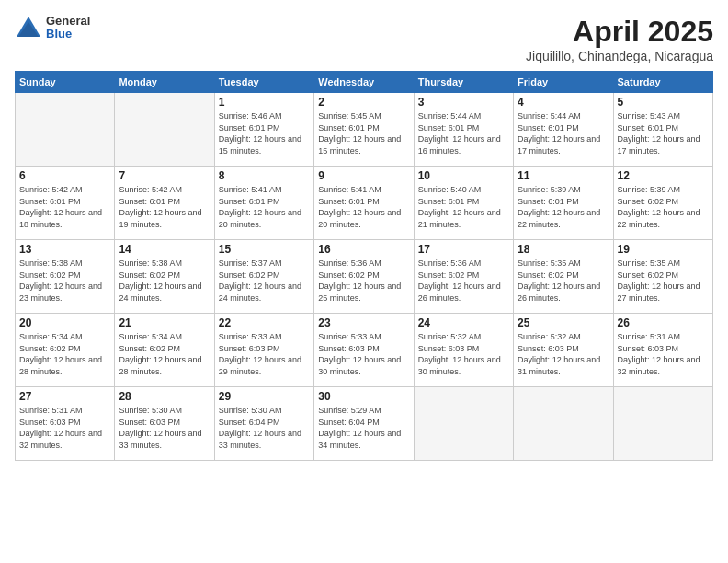 The height and width of the screenshot is (563, 728). Describe the element at coordinates (364, 83) in the screenshot. I see `weekday-header: Wednesday` at that location.